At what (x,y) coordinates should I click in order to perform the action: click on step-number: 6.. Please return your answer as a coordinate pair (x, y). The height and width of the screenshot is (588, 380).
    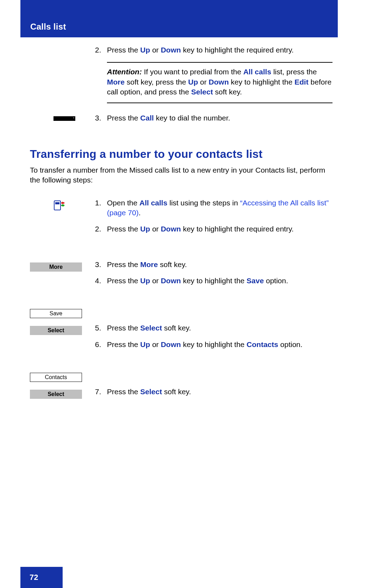
    Looking at the image, I should click on (101, 345).